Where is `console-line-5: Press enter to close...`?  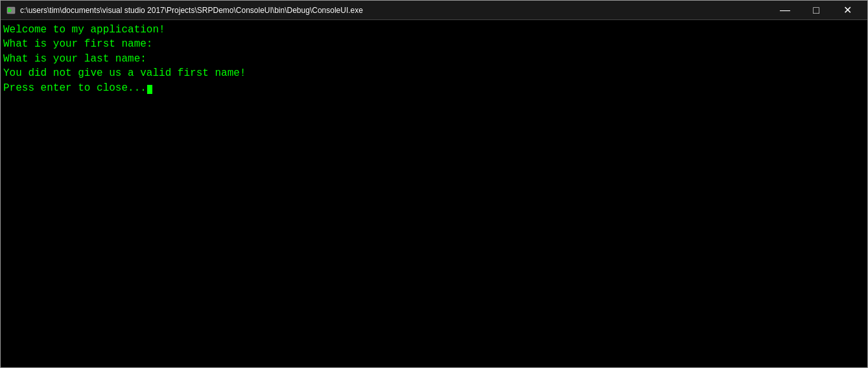 console-line-5: Press enter to close... is located at coordinates (75, 88).